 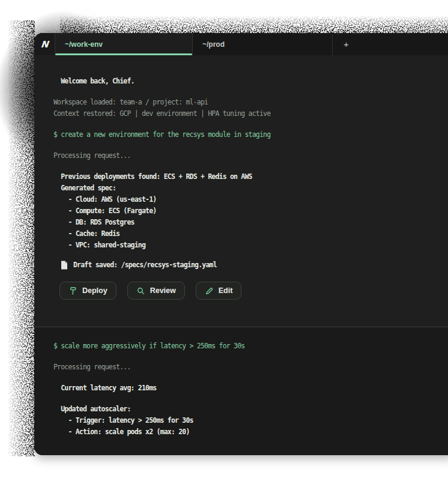 I want to click on tab-prod: ~/prod, so click(x=263, y=44).